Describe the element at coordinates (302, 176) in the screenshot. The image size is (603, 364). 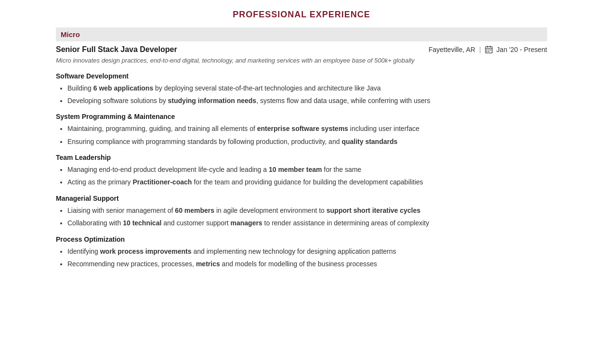
I see `skill-list-2: Managing end-to-end product development …` at that location.